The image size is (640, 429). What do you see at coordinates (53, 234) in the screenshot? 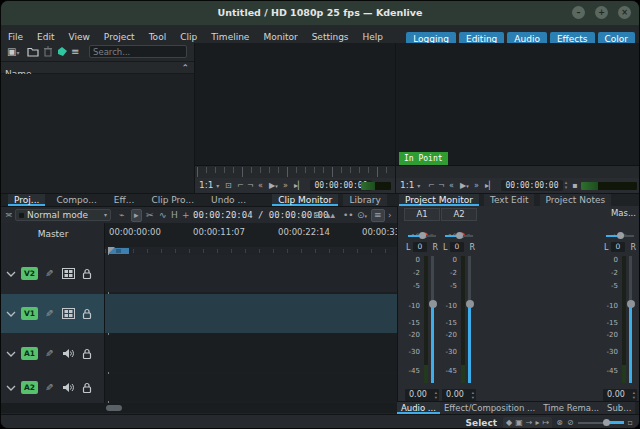
I see `master-track-button: Master` at bounding box center [53, 234].